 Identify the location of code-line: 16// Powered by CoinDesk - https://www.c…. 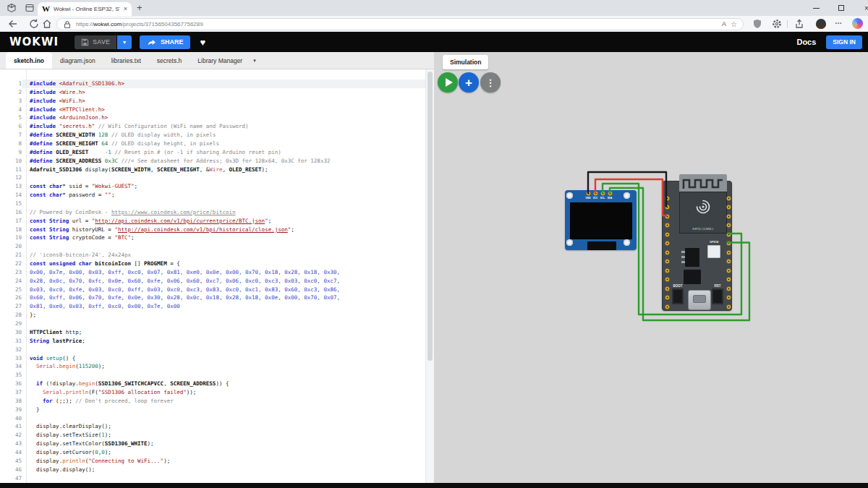
(213, 213).